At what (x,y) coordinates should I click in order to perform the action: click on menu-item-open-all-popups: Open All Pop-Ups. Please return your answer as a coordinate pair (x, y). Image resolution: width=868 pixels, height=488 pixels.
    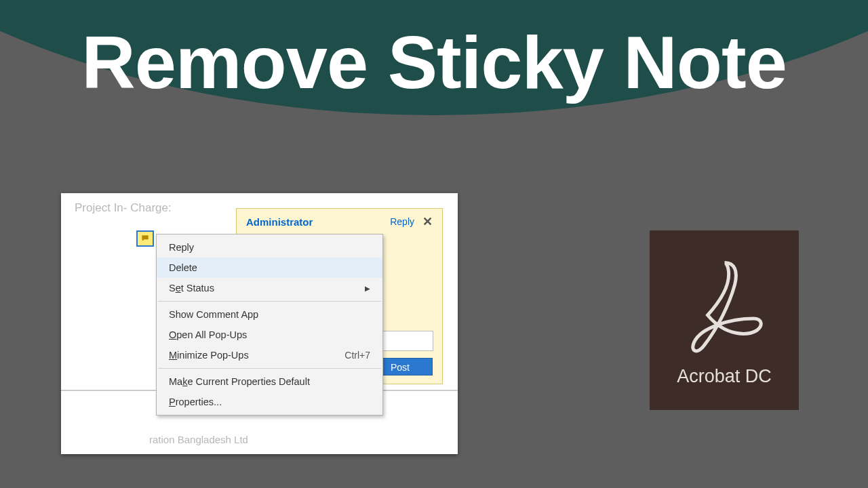
    Looking at the image, I should click on (270, 335).